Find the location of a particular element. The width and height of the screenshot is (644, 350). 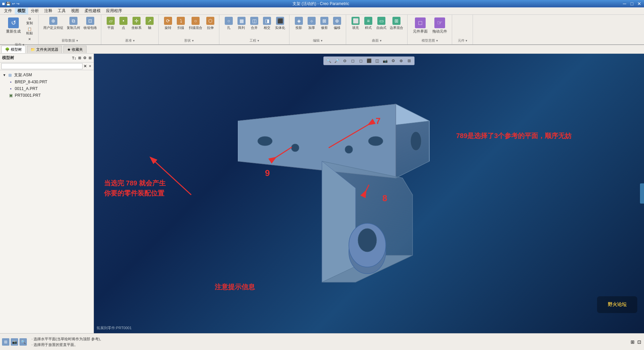

menu-applications: 应用程序 is located at coordinates (114, 11).